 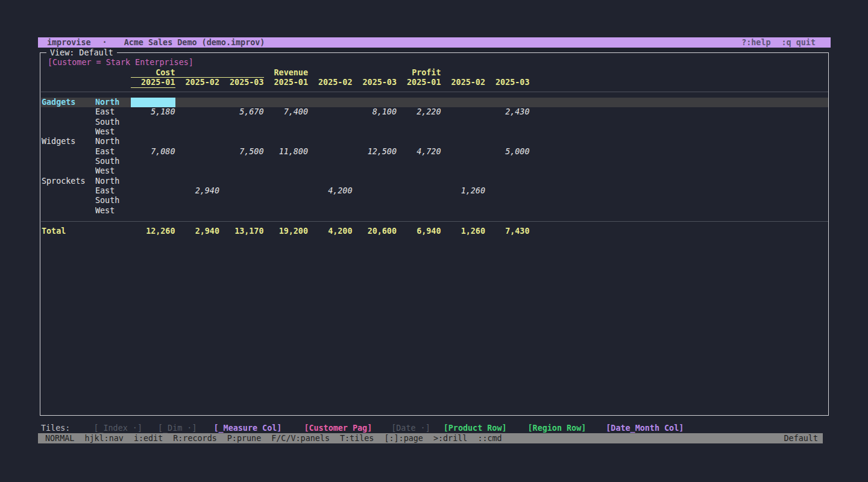 What do you see at coordinates (153, 102) in the screenshot?
I see `cell-cursor` at bounding box center [153, 102].